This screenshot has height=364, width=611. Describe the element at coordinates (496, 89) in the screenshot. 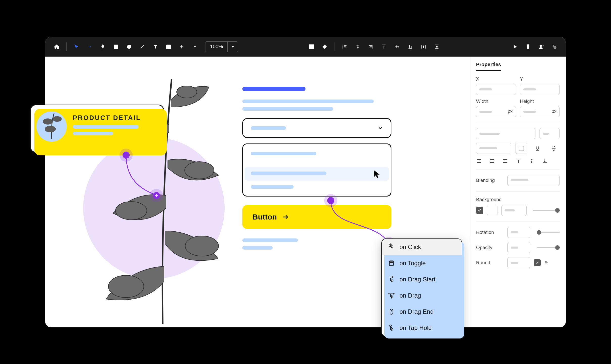

I see `x-input` at that location.